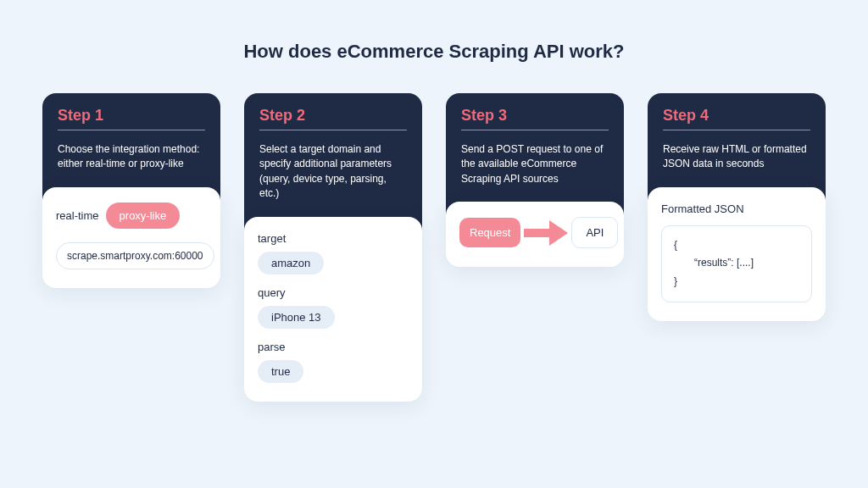  What do you see at coordinates (333, 162) in the screenshot?
I see `step-2-header: Step 2 Select a target domain and specif…` at bounding box center [333, 162].